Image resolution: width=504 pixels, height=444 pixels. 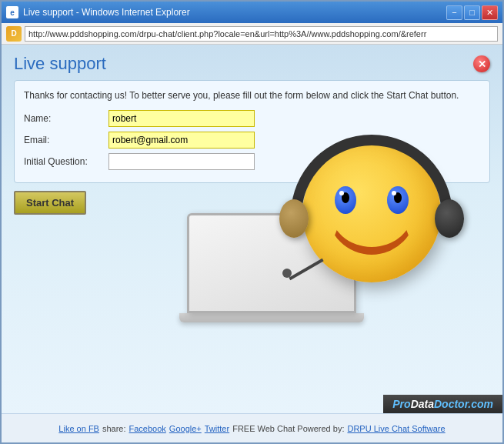 What do you see at coordinates (443, 404) in the screenshot?
I see `pro-data-doctor-badge: ProDataDoctor.com` at bounding box center [443, 404].